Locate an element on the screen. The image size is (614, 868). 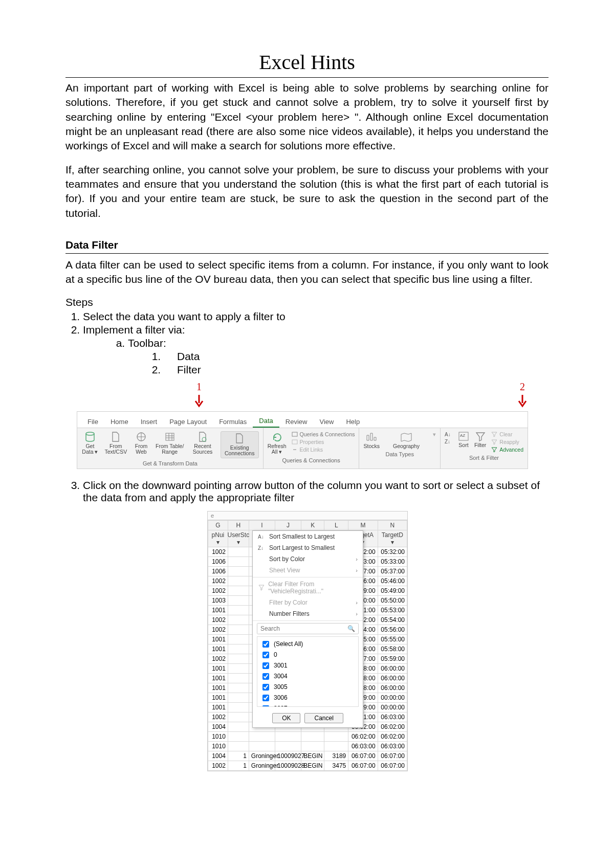
cell: 3475 is located at coordinates (337, 765).